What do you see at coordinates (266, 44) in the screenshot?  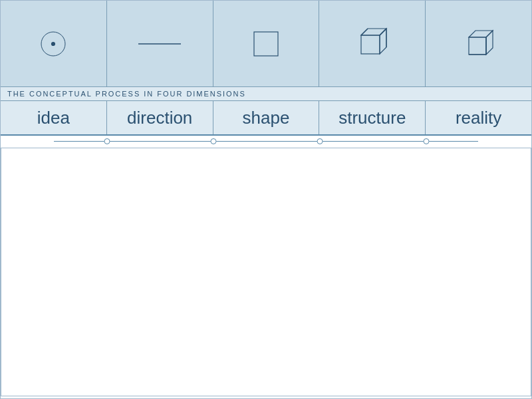 I see `shape-icon` at bounding box center [266, 44].